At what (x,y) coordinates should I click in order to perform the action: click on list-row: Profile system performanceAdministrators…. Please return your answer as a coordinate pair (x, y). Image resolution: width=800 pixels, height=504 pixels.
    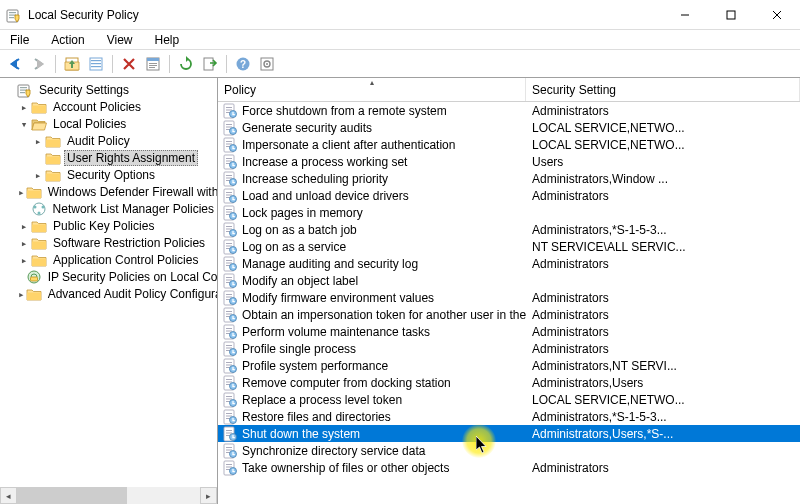
    Looking at the image, I should click on (509, 366).